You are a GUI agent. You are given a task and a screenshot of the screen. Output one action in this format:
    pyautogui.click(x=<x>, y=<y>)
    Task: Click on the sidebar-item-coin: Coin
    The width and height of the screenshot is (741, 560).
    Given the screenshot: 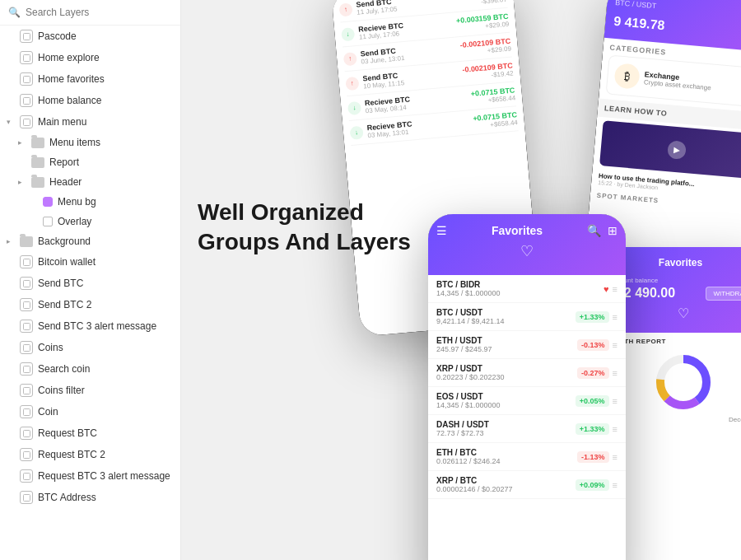 What is the action you would take?
    pyautogui.click(x=91, y=412)
    